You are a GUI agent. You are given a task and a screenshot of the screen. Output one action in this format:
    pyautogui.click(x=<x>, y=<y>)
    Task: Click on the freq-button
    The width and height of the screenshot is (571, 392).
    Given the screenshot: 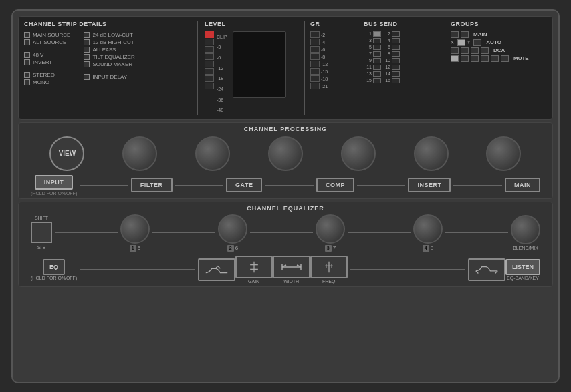 What is the action you would take?
    pyautogui.click(x=329, y=267)
    